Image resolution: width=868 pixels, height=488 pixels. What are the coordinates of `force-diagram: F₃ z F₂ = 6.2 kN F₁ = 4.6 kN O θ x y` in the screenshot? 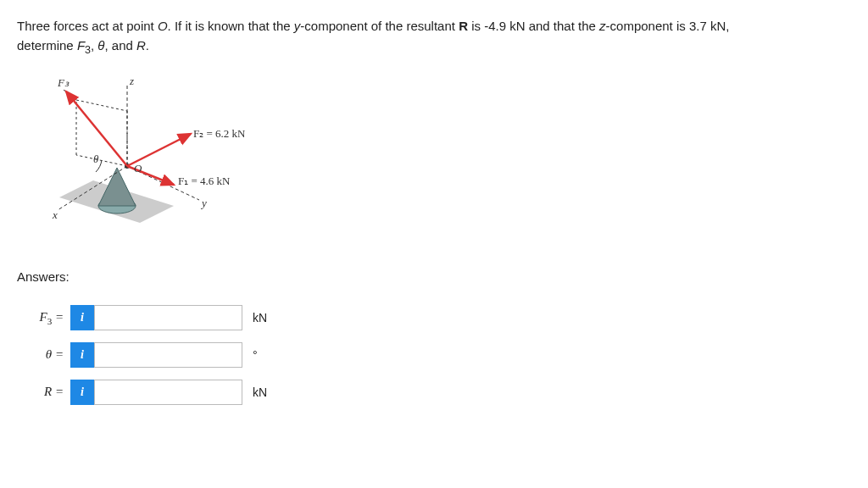 It's located at (170, 159).